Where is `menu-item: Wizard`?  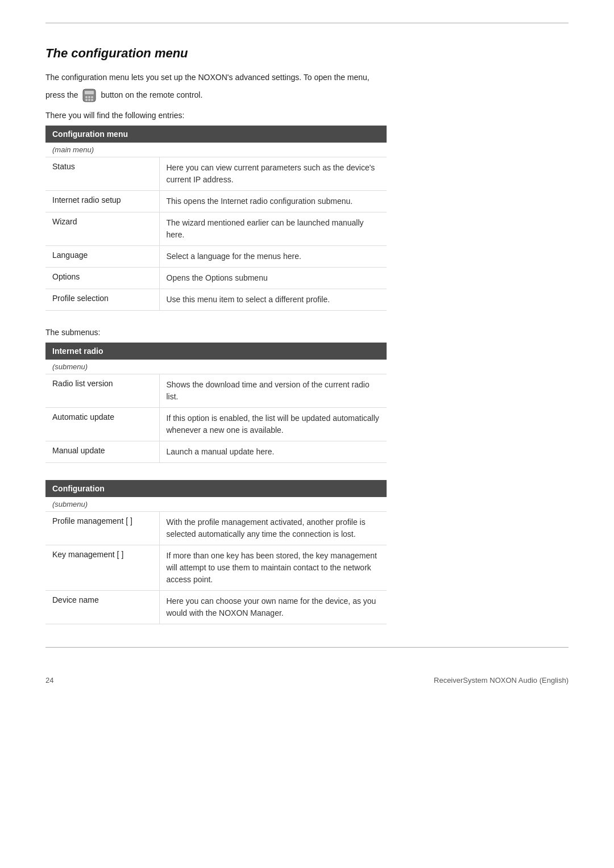 menu-item: Wizard is located at coordinates (102, 229).